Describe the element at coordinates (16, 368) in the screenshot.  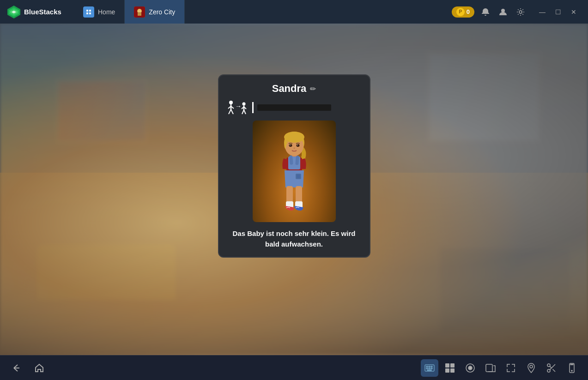
I see `back-button` at that location.